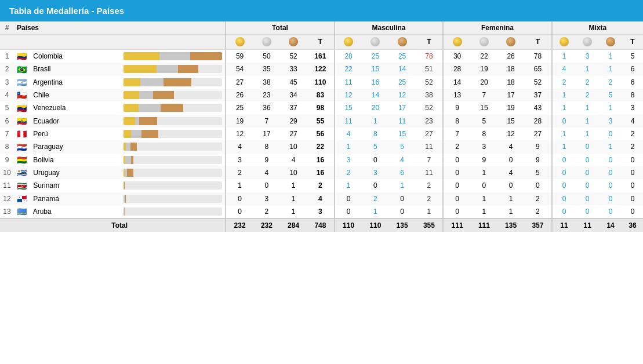 The height and width of the screenshot is (364, 643). I want to click on fem-silver: 7, so click(484, 95).